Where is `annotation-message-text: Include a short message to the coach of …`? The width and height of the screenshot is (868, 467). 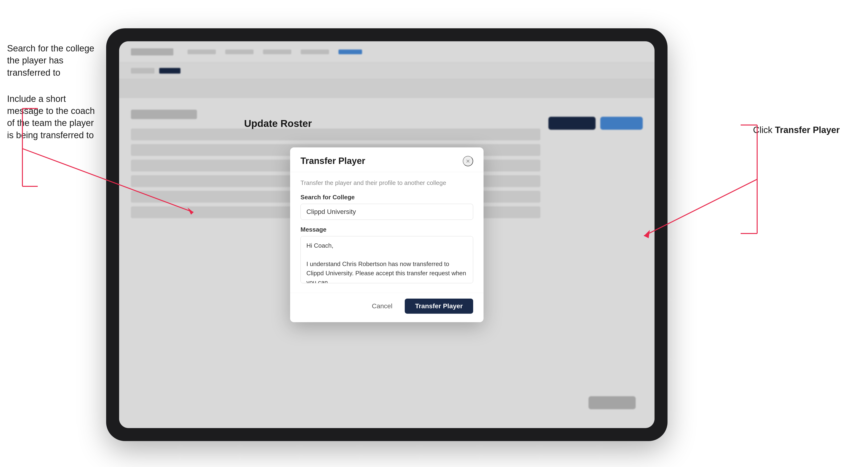 annotation-message-text: Include a short message to the coach of … is located at coordinates (53, 117).